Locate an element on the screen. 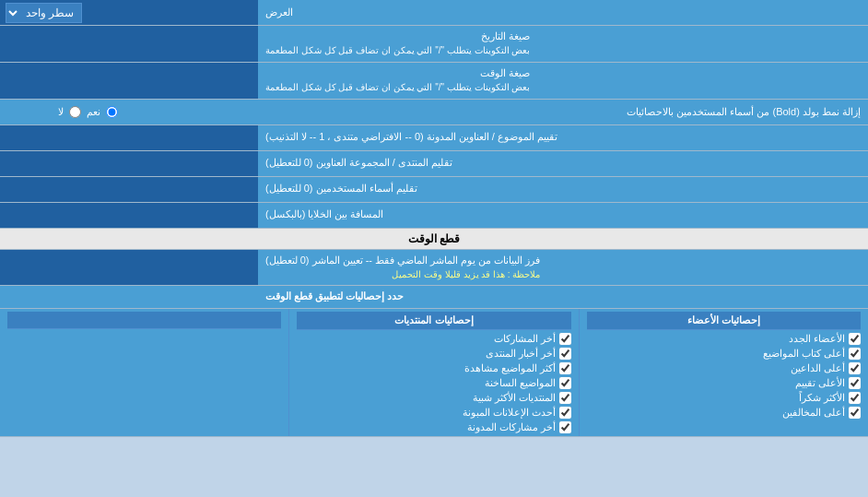 The height and width of the screenshot is (497, 868). checkbox-hot-topics: المواضيع الساخنة is located at coordinates (433, 384).